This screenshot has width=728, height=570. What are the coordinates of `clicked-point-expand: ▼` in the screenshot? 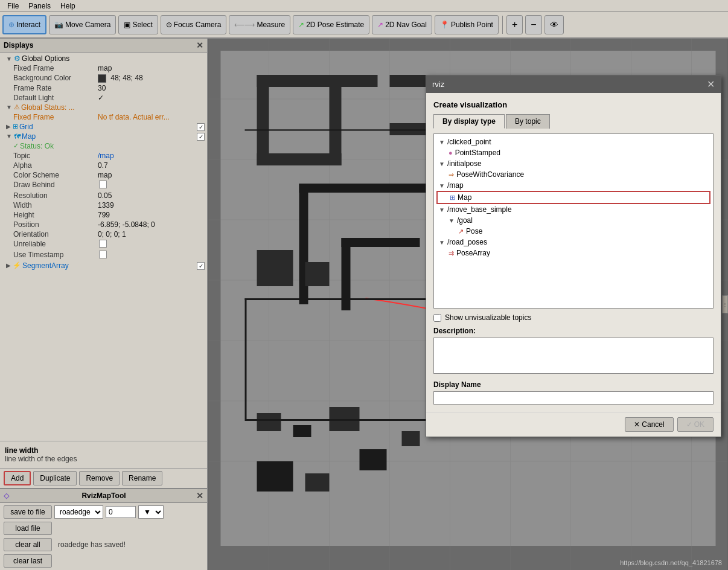 It's located at (442, 142).